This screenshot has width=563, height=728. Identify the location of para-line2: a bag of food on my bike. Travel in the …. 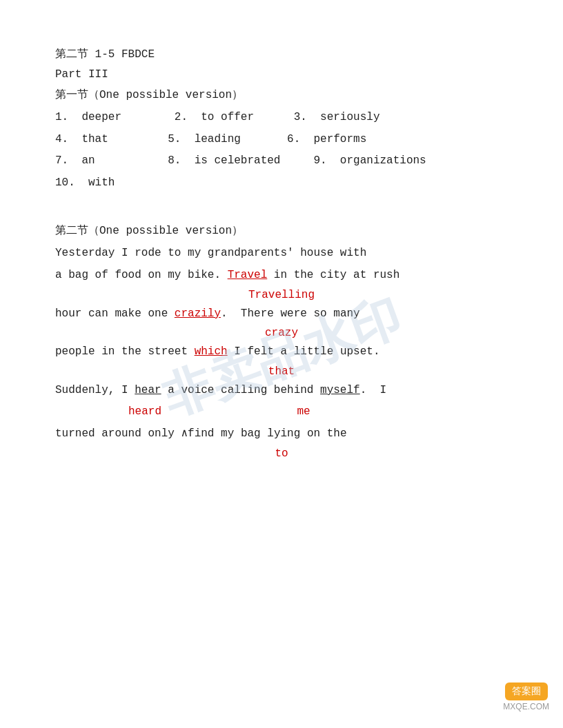
(282, 276).